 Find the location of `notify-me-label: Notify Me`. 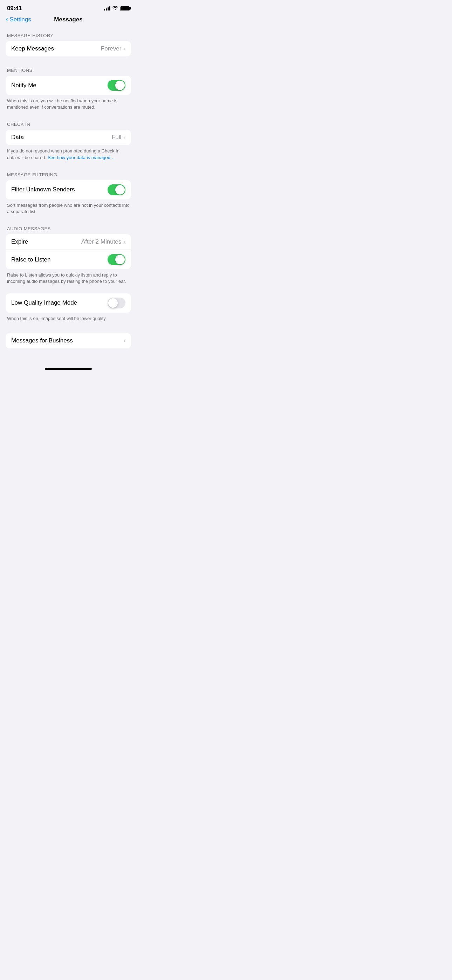

notify-me-label: Notify Me is located at coordinates (24, 86).